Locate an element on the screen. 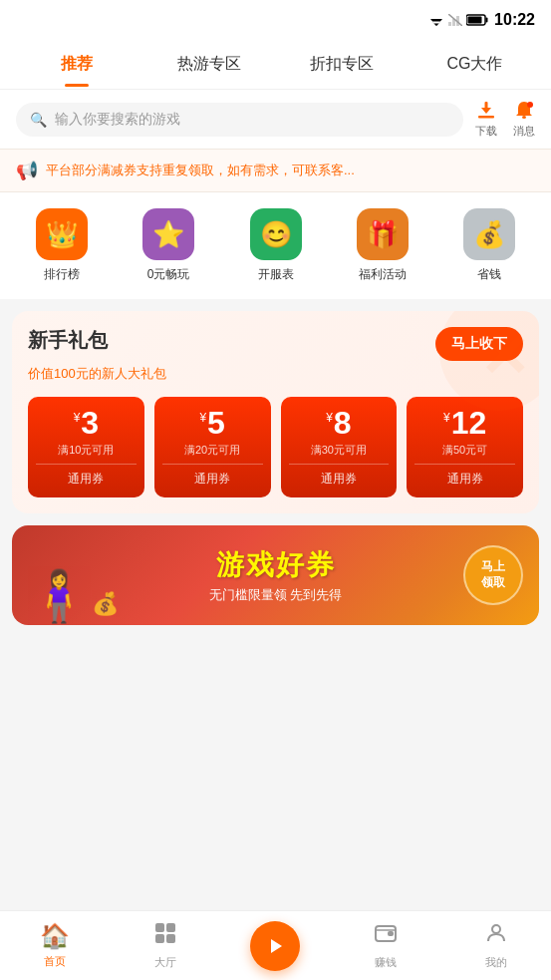 This screenshot has width=551, height=980. megaphone-icon: 📢 is located at coordinates (27, 170).